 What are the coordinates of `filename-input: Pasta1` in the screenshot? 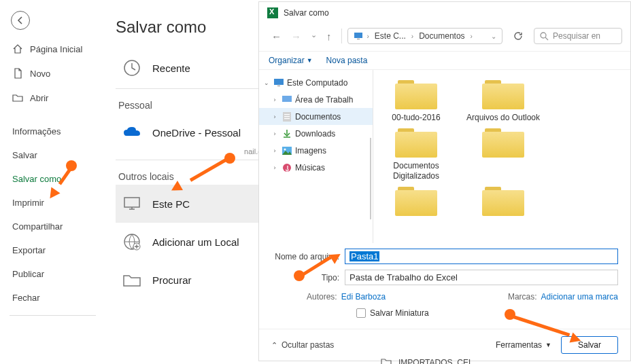 It's located at (481, 257).